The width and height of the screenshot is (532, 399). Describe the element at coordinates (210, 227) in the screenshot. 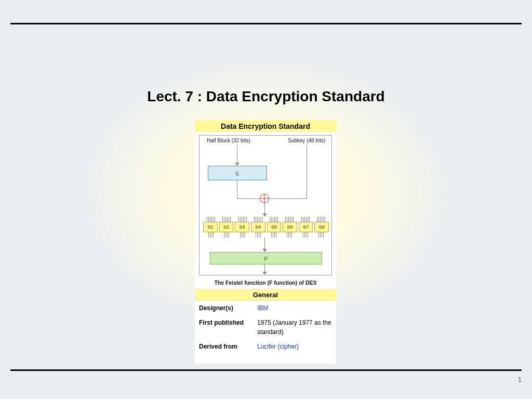

I see `sbox-1: S1` at that location.